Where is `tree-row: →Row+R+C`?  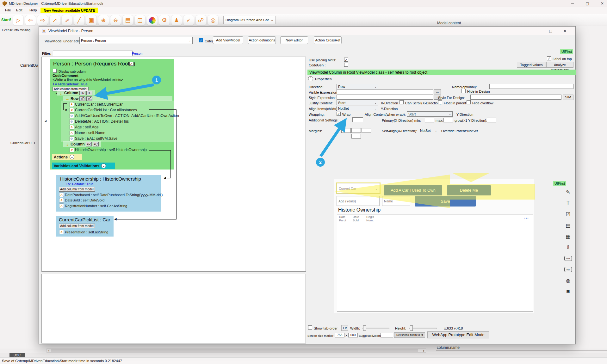
tree-row: →Row+R+C is located at coordinates (112, 99).